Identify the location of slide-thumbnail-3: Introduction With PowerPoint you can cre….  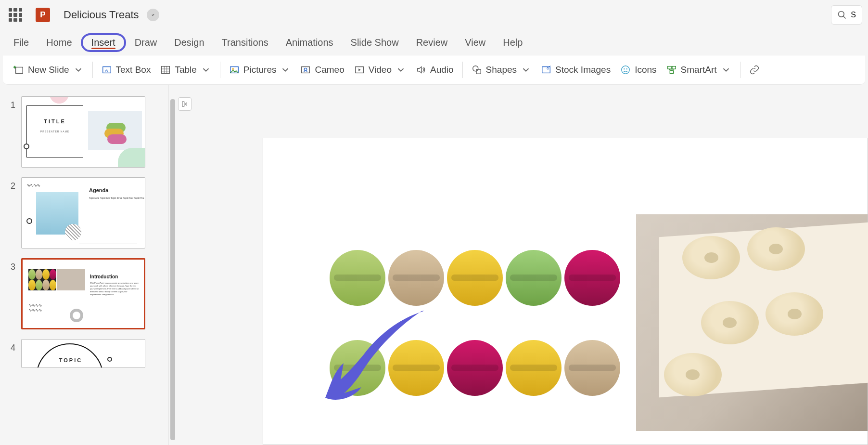
(83, 294).